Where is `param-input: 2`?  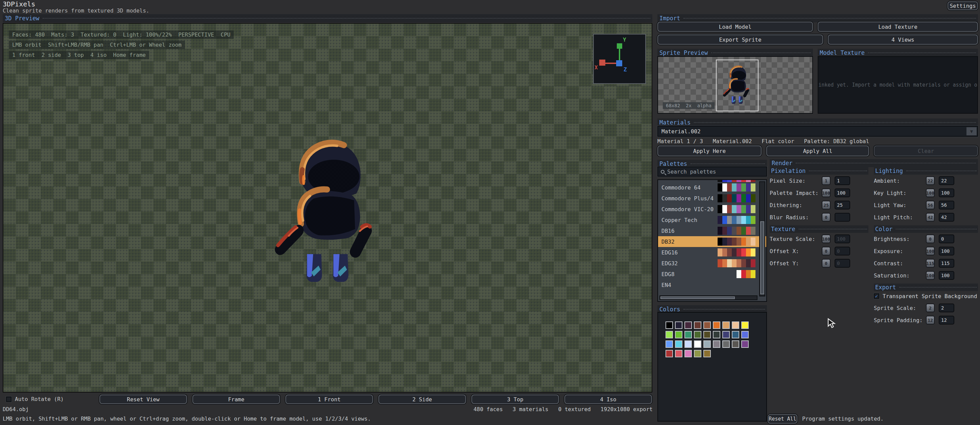 param-input: 2 is located at coordinates (947, 308).